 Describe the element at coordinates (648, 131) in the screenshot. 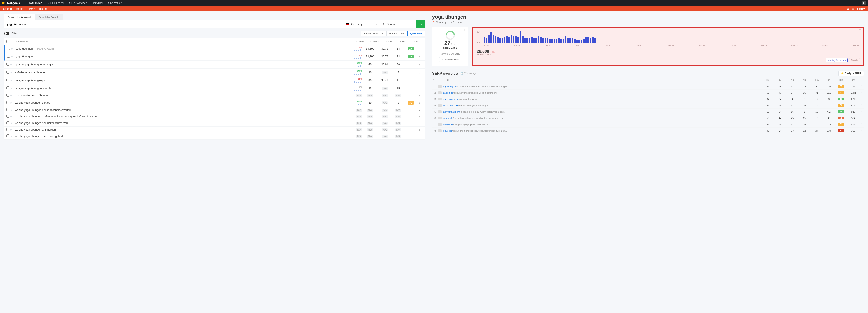

I see `serp-row: 8focus.de/gesundheit/praxistipps/yoga-ue…` at that location.